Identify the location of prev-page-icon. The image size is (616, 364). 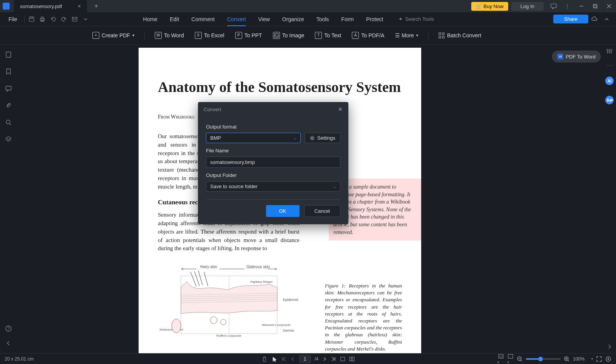
(293, 359).